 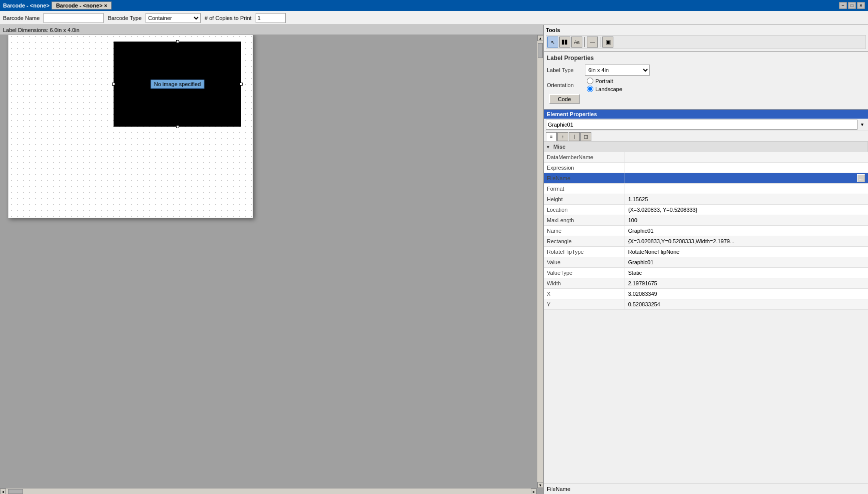 What do you see at coordinates (706, 136) in the screenshot?
I see `element-props-tabs: ≡ ↑ | ◫` at bounding box center [706, 136].